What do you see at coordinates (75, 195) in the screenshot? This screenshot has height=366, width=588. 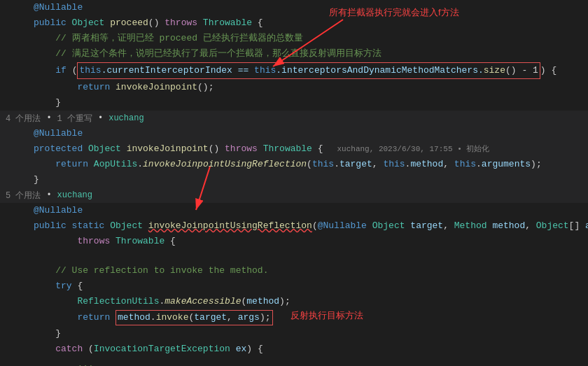 I see `author-2: xuchang` at bounding box center [75, 195].